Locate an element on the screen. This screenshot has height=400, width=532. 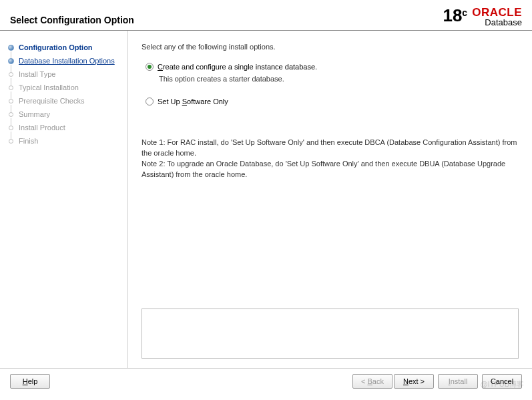
cancel-button: Cancel is located at coordinates (502, 381).